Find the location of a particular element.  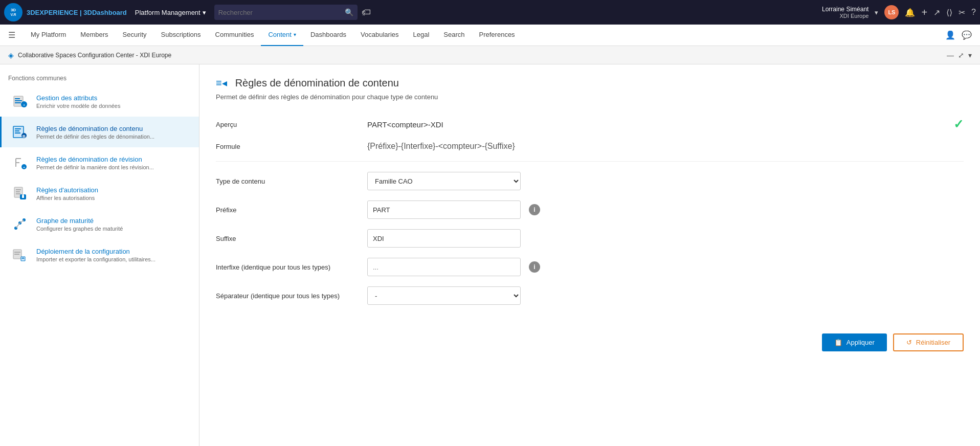

content-header: ≡◂ Règles de dénomination de contenu is located at coordinates (590, 83).